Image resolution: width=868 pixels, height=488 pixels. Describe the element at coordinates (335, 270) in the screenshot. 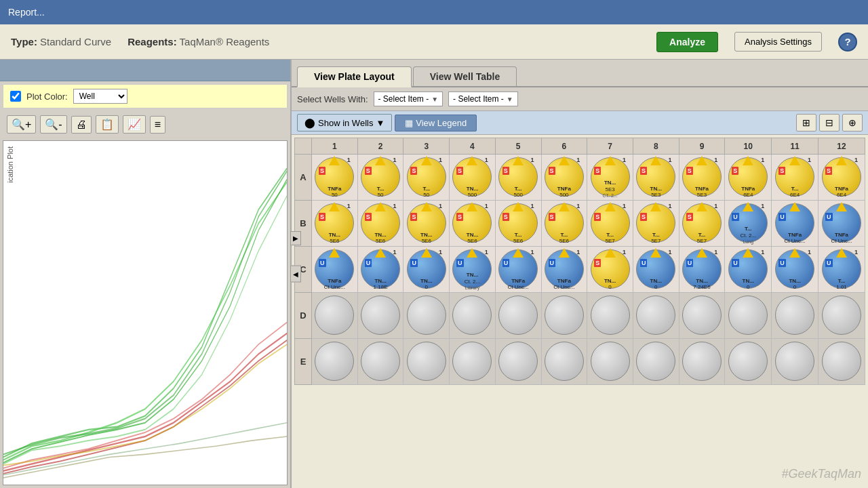

I see `well-C1: U TNFa Ct Unc...` at that location.